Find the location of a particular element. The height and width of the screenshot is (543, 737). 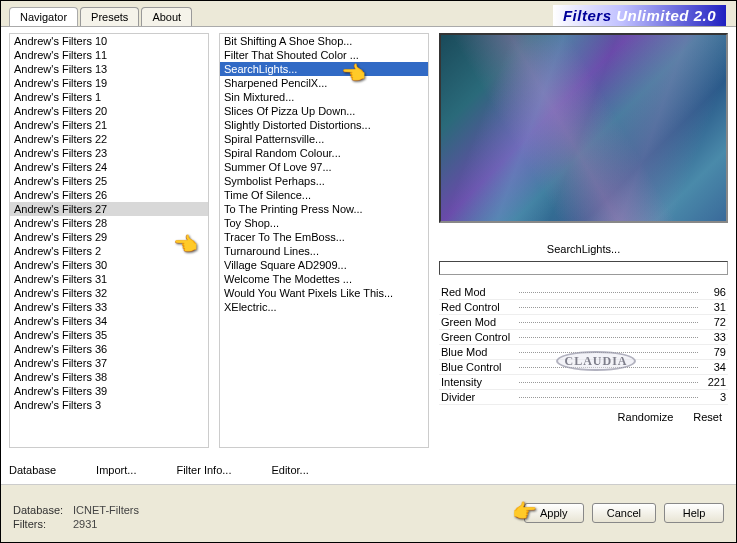

category-item: Andrew's Filters 27 is located at coordinates (109, 209).